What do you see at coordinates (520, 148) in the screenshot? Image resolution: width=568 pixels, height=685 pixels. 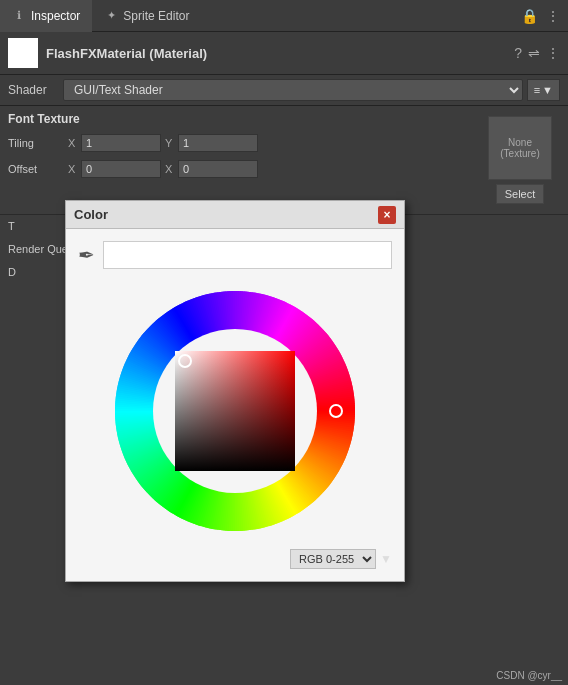 I see `texture-thumb-label: None(Texture)` at bounding box center [520, 148].